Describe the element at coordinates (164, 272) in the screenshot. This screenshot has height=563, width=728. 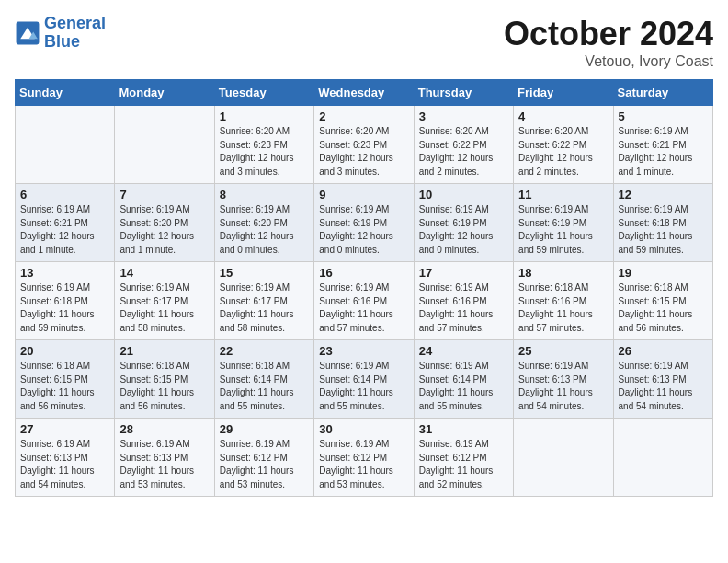
I see `day-number: 14` at that location.